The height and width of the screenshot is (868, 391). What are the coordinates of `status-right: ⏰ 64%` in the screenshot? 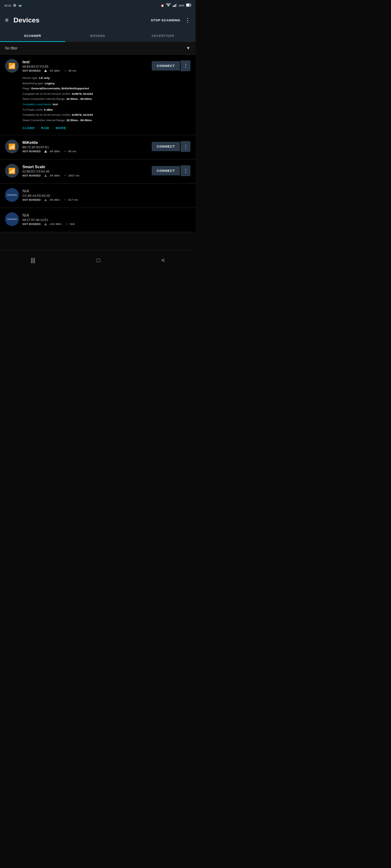 It's located at (176, 5).